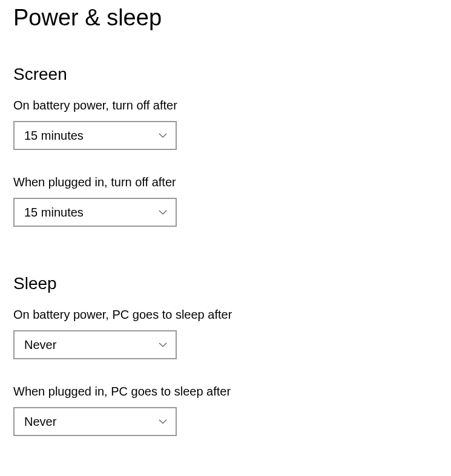 This screenshot has width=451, height=476. Describe the element at coordinates (95, 135) in the screenshot. I see `screen-battery-dropdown: 15 minutes` at that location.